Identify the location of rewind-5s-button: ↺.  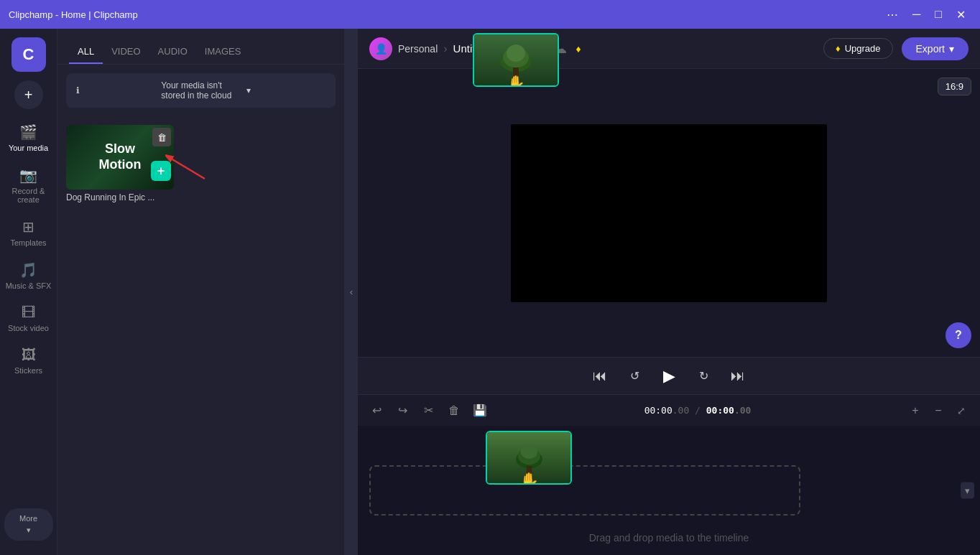
(634, 376).